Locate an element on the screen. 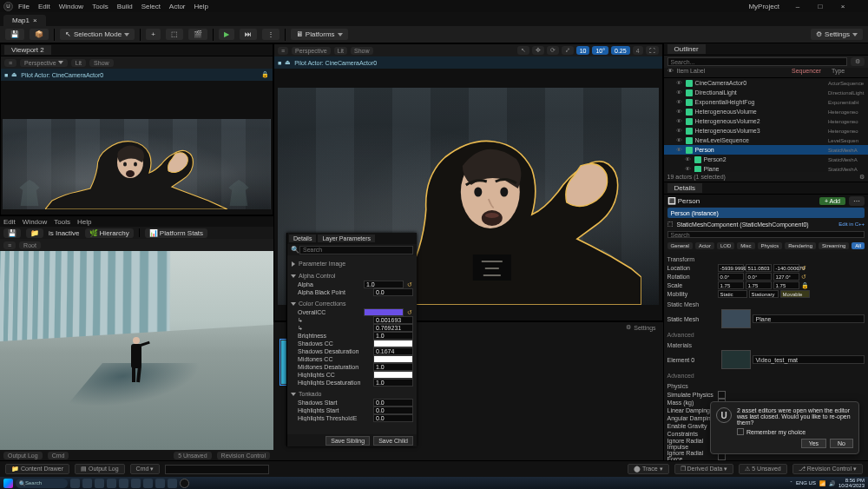 This screenshot has width=868, height=489. mobility-static: Static is located at coordinates (733, 294).